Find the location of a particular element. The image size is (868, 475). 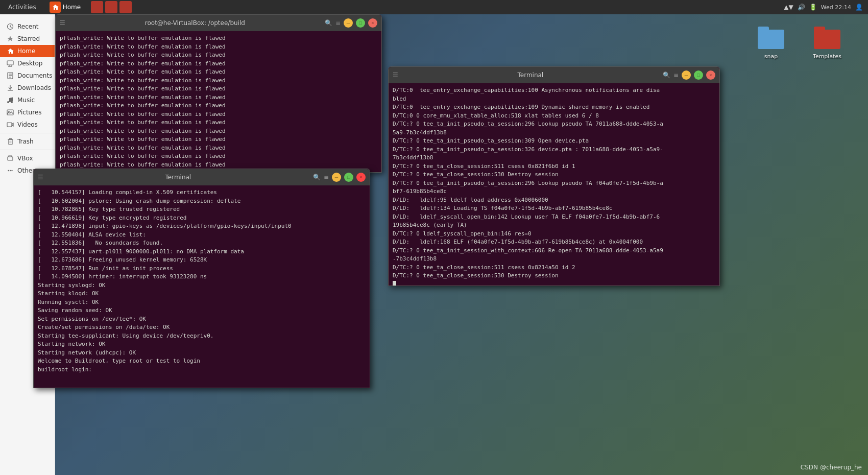

terminal-1-content: pflash_write: Write to buffer emulation … is located at coordinates (219, 102).